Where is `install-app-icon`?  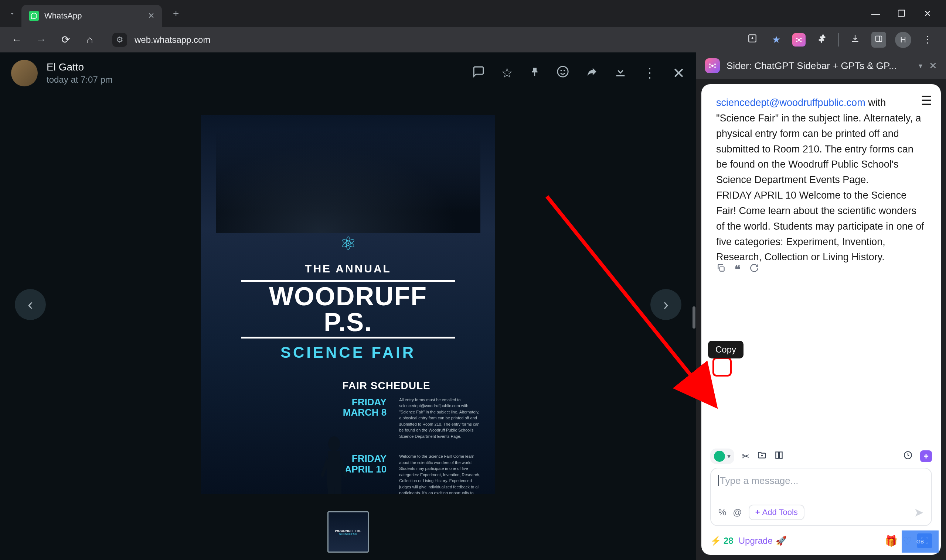 install-app-icon is located at coordinates (752, 40).